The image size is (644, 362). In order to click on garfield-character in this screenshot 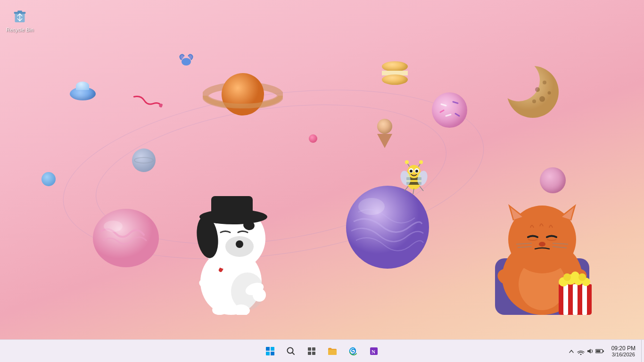, I will do `click(542, 250)`.